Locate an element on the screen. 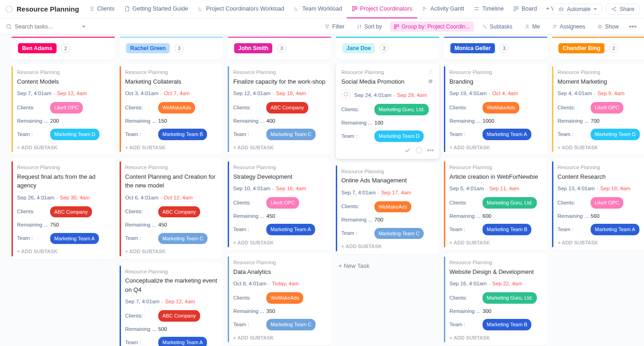 This screenshot has width=644, height=346. new-task-button: + New Task is located at coordinates (387, 266).